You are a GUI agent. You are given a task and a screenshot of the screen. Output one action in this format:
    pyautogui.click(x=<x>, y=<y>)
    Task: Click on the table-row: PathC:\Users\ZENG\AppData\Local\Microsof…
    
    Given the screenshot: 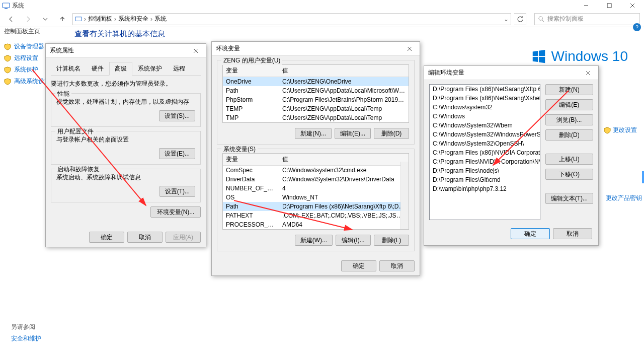 What is the action you would take?
    pyautogui.click(x=316, y=91)
    